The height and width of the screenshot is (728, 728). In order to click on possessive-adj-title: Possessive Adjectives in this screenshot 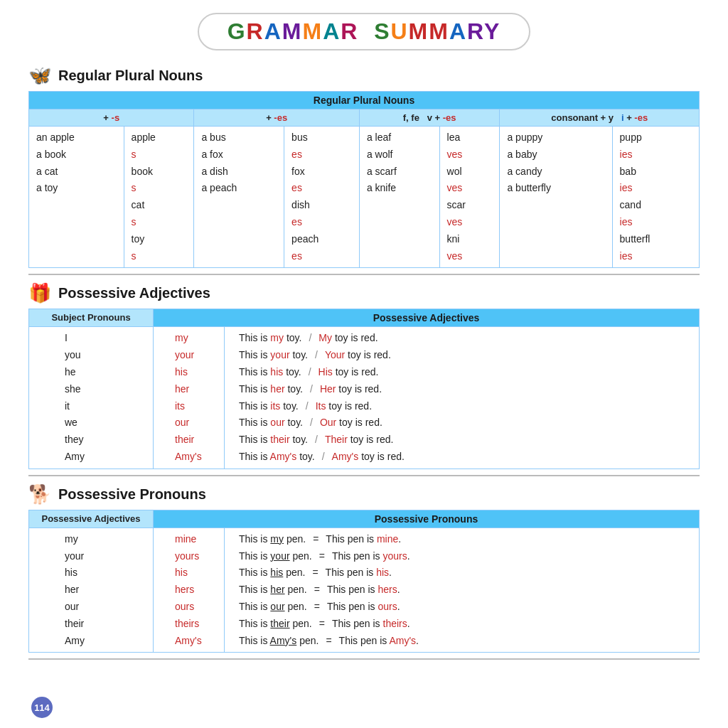, I will do `click(134, 293)`.